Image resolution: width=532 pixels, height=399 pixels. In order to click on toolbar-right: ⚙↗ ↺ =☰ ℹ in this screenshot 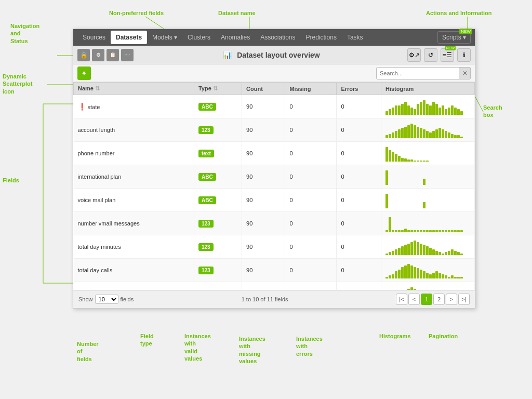, I will do `click(439, 55)`.